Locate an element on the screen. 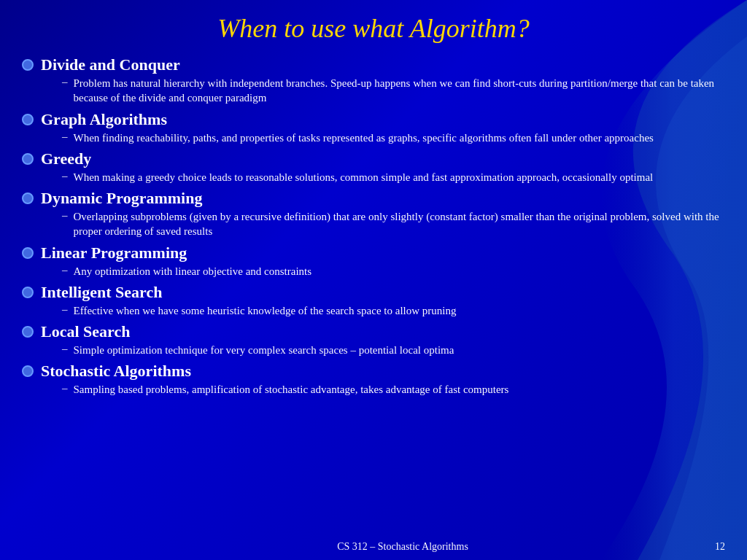  main-label-intelligent-search: Intelligent Search is located at coordinates (101, 292).